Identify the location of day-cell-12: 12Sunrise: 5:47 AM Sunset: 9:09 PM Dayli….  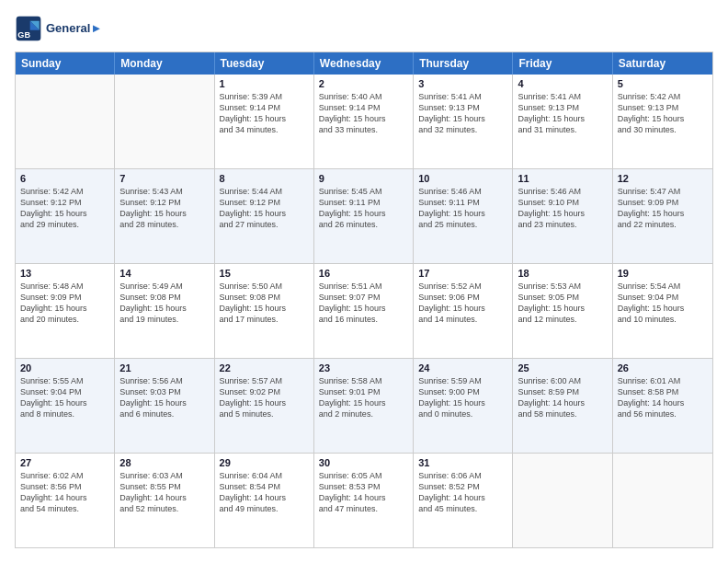
(663, 216).